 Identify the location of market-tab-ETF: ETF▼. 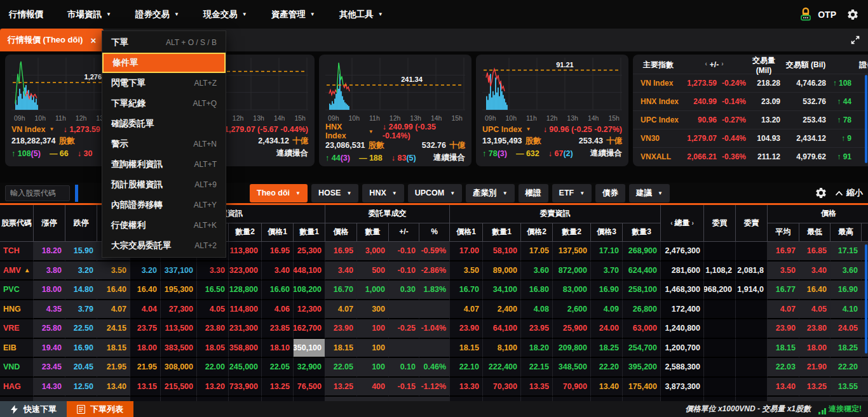
(572, 193).